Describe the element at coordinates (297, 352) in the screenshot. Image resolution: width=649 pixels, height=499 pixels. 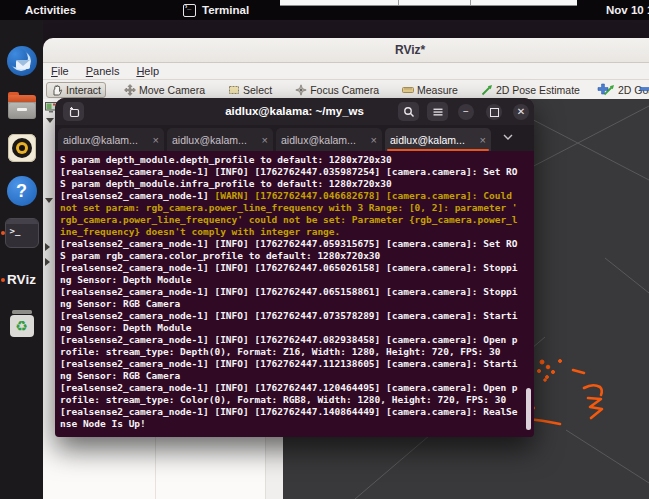
I see `terminal-line: rofile: stream_type: Depth(0), Format: Z…` at that location.